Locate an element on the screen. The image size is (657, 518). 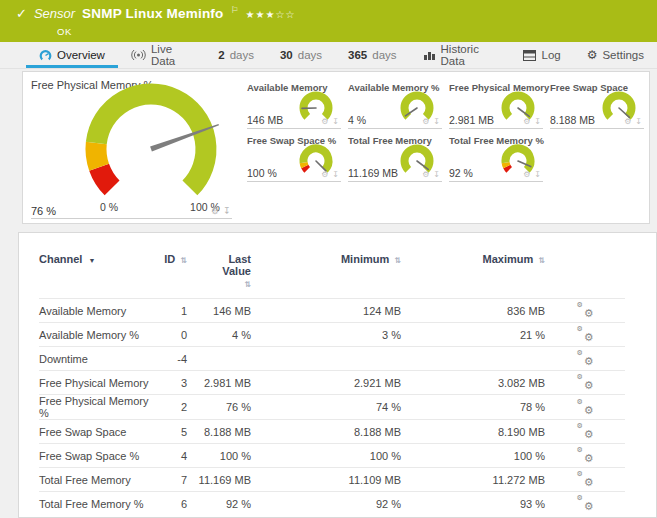
bar-chart-icon is located at coordinates (430, 55).